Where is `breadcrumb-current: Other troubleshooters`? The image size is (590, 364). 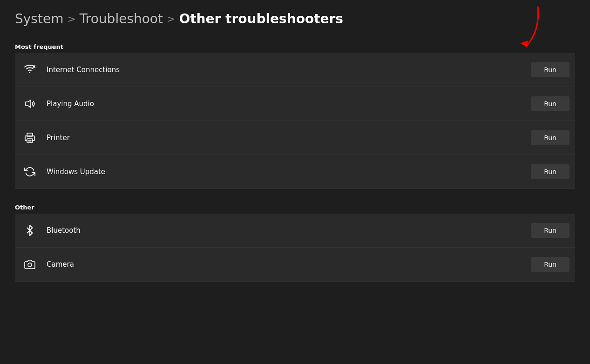
breadcrumb-current: Other troubleshooters is located at coordinates (261, 19).